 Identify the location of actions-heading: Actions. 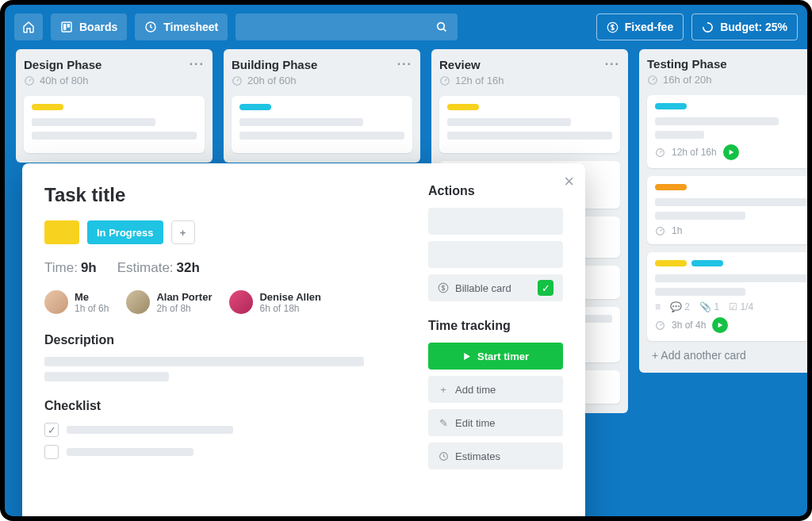
(496, 191).